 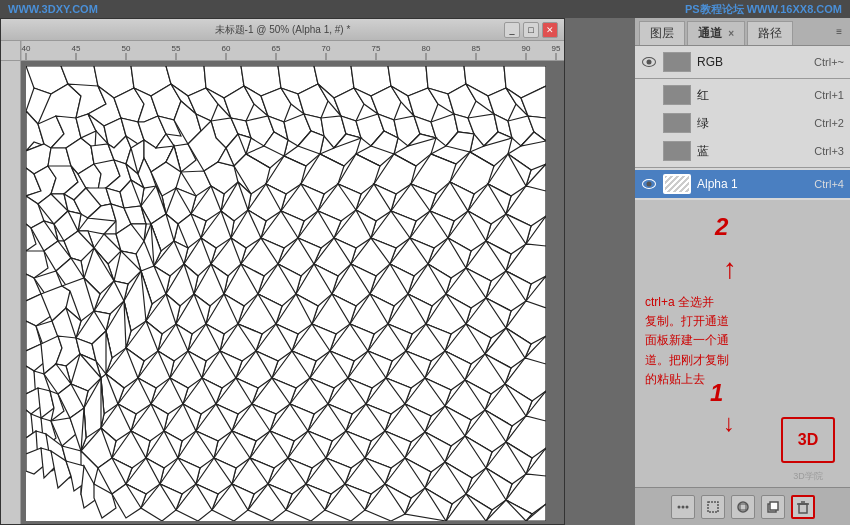 I want to click on channel-thumb-red, so click(x=677, y=95).